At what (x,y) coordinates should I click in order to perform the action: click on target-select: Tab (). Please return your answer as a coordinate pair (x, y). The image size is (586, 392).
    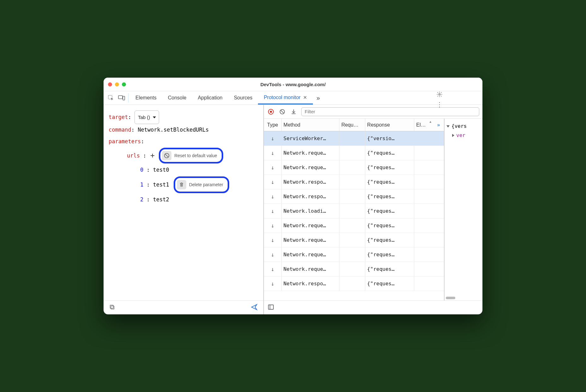
    Looking at the image, I should click on (147, 117).